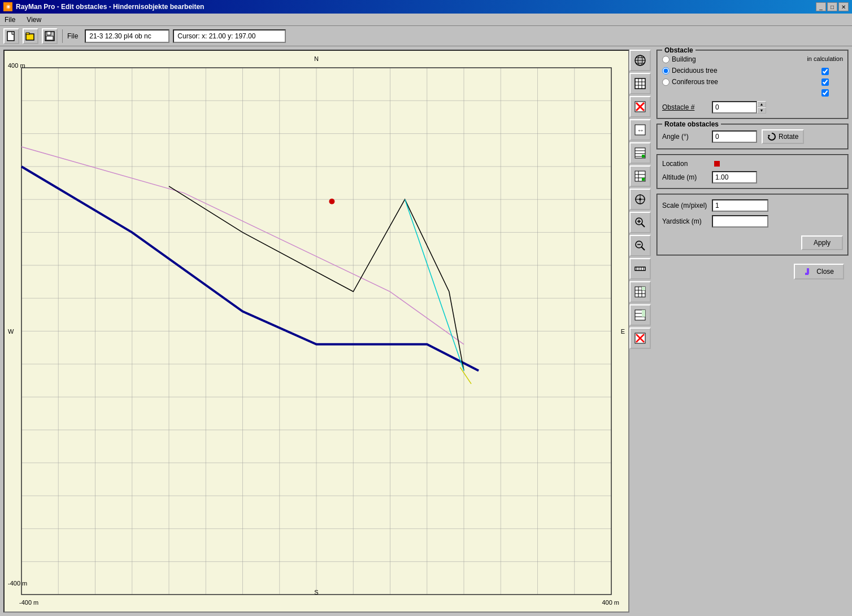 Image resolution: width=852 pixels, height=616 pixels. What do you see at coordinates (734, 107) in the screenshot?
I see `obstacle-num-input` at bounding box center [734, 107].